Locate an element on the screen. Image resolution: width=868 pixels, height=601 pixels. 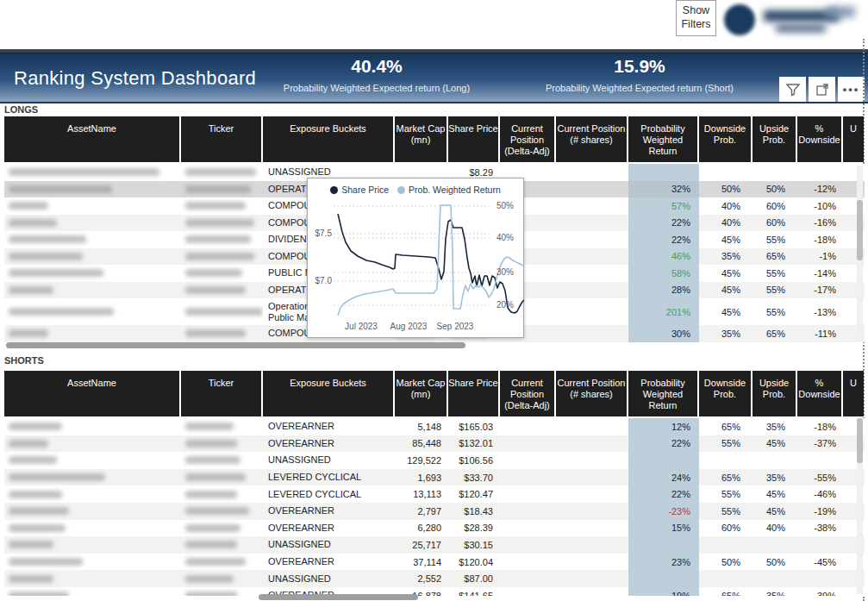
table-row: OVEREARNER16,878$141.6519%65%35%-39% is located at coordinates (434, 592).